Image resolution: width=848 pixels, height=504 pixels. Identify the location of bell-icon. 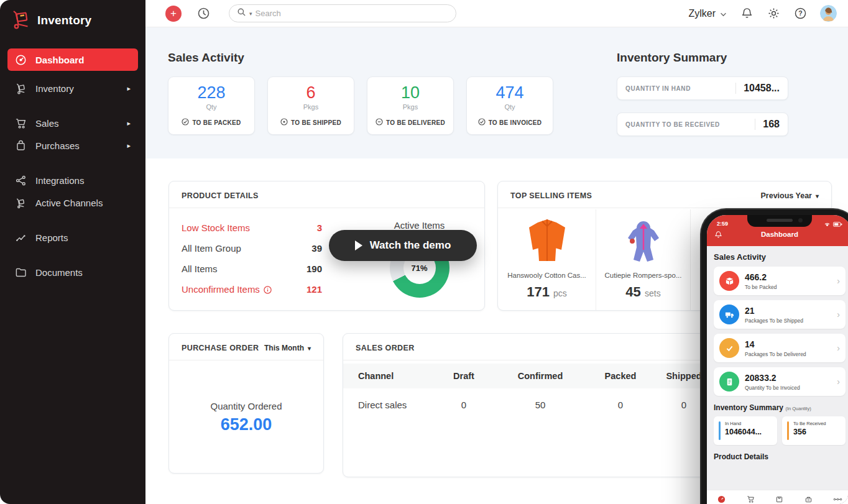
(747, 17).